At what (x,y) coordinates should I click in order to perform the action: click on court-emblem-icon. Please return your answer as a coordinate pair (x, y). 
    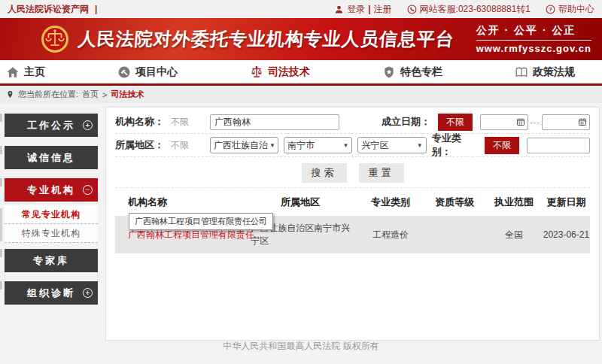
    Looking at the image, I should click on (55, 39).